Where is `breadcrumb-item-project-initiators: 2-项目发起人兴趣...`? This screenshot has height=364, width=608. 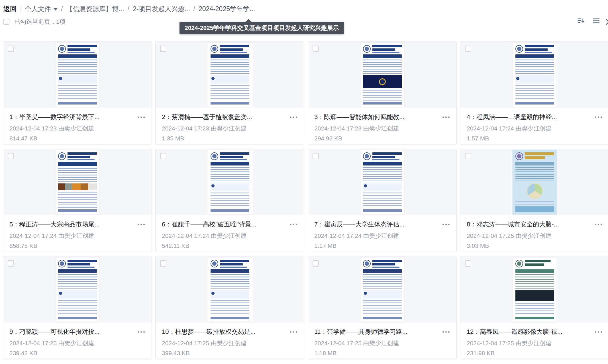 breadcrumb-item-project-initiators: 2-项目发起人兴趣... is located at coordinates (161, 9).